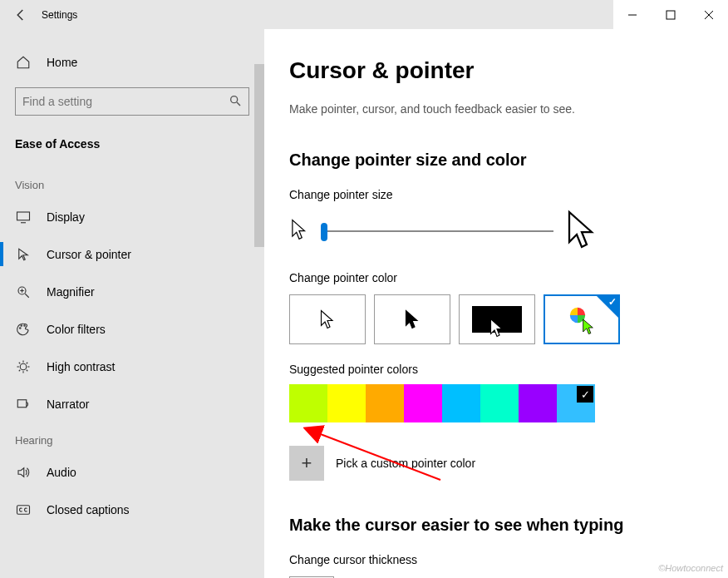  I want to click on narrator-icon, so click(23, 404).